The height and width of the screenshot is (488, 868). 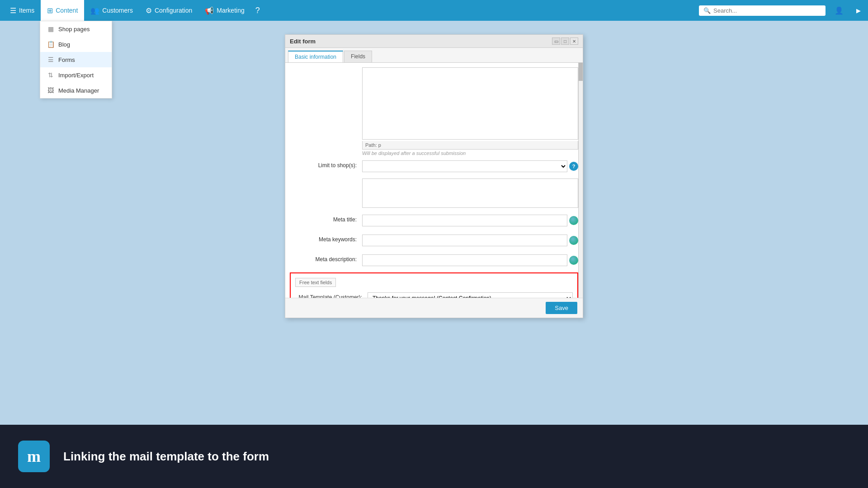 What do you see at coordinates (51, 60) in the screenshot?
I see `forms-icon: ☰` at bounding box center [51, 60].